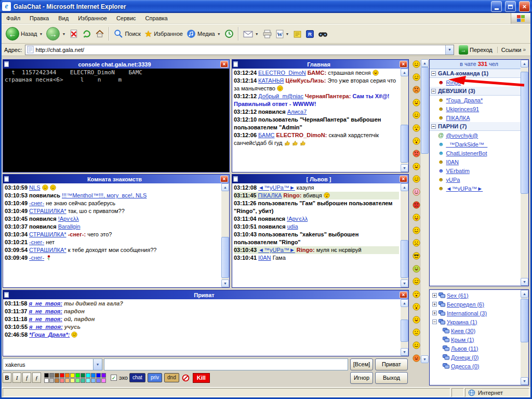  What do you see at coordinates (48, 211) in the screenshot?
I see `username-link: СТРАШИЛКА*` at bounding box center [48, 211].